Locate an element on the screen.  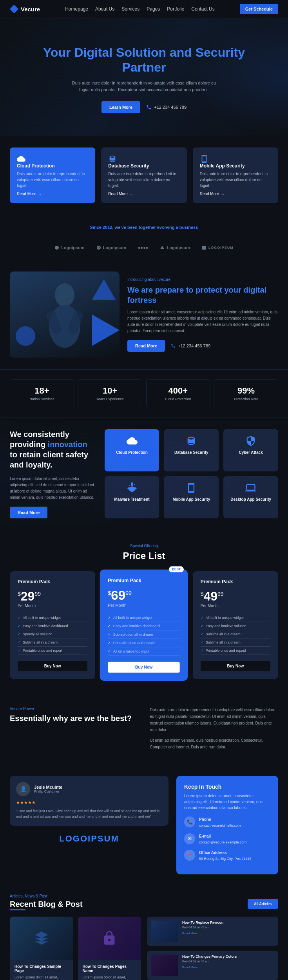
stat-num-3: 99% is located at coordinates (246, 391).